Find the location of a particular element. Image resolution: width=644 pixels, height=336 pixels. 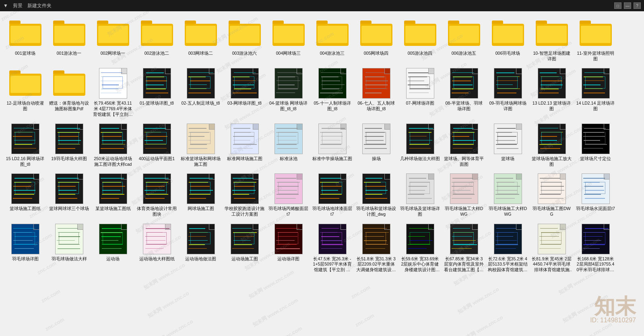

list-item: 13 LD2.13 篮球场详图 is located at coordinates (551, 92).